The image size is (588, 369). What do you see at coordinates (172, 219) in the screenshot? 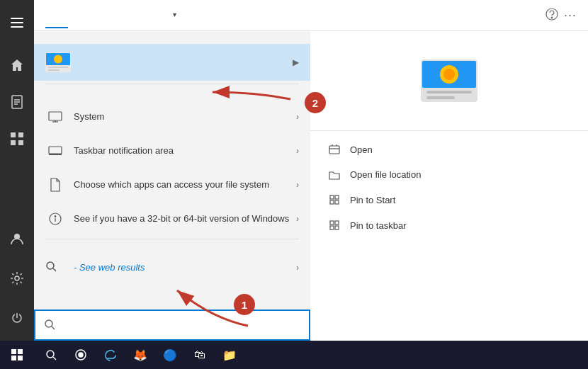
I see `settings-bitversion-item: See if you have a 32-bit or 64-bit versi…` at bounding box center [172, 219].